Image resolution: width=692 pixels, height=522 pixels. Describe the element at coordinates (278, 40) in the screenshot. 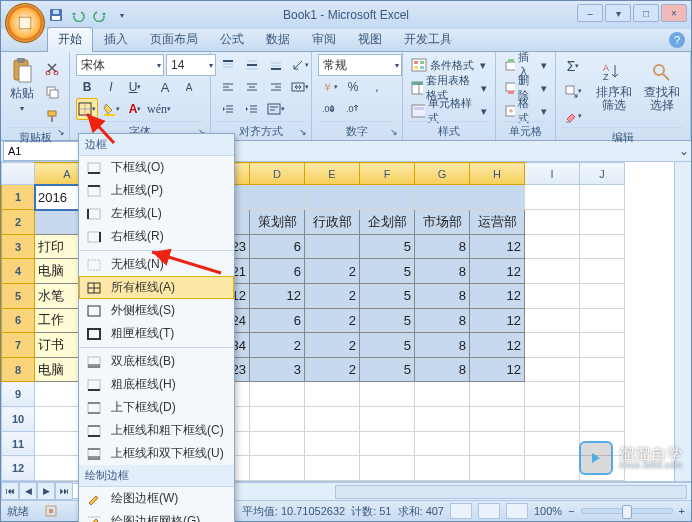

I see `tab-数据: 数据` at that location.